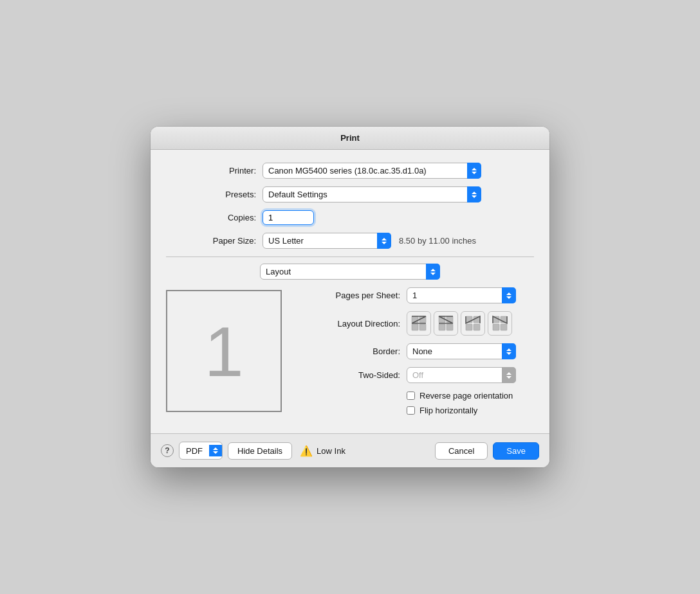 The image size is (700, 594). Describe the element at coordinates (372, 171) in the screenshot. I see `printer-select-wrapper: Canon MG5400 series (18.0c.ac.35.d1.0a)` at that location.